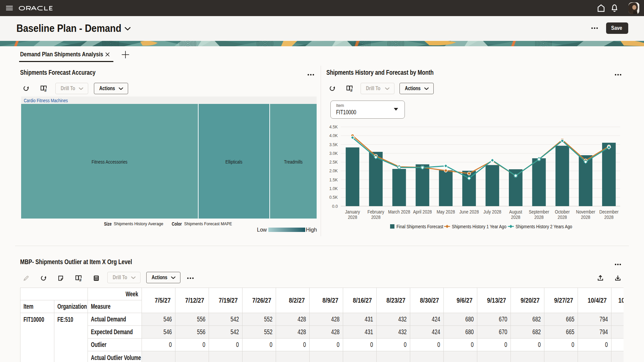  Describe the element at coordinates (539, 212) in the screenshot. I see `svg-text: September` at that location.